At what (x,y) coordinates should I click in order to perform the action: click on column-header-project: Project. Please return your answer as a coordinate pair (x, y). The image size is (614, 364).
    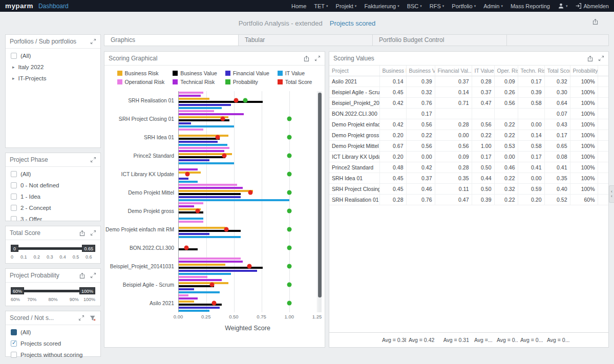
    Looking at the image, I should click on (354, 71).